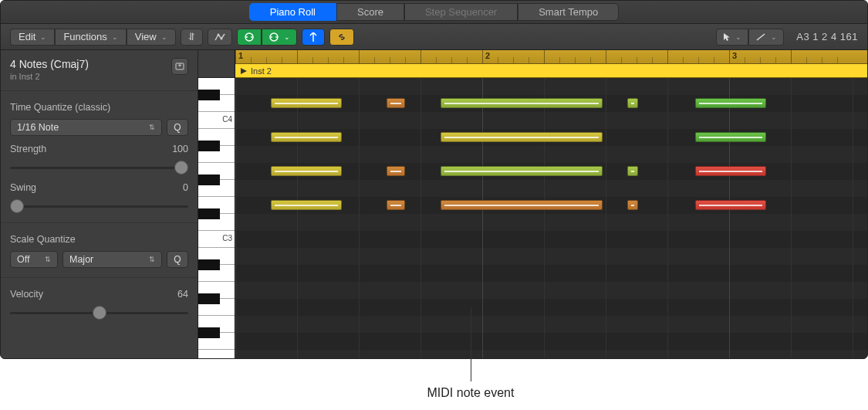 The image size is (868, 410). I want to click on time-quantize-select: 1/16 Note⇅, so click(86, 127).